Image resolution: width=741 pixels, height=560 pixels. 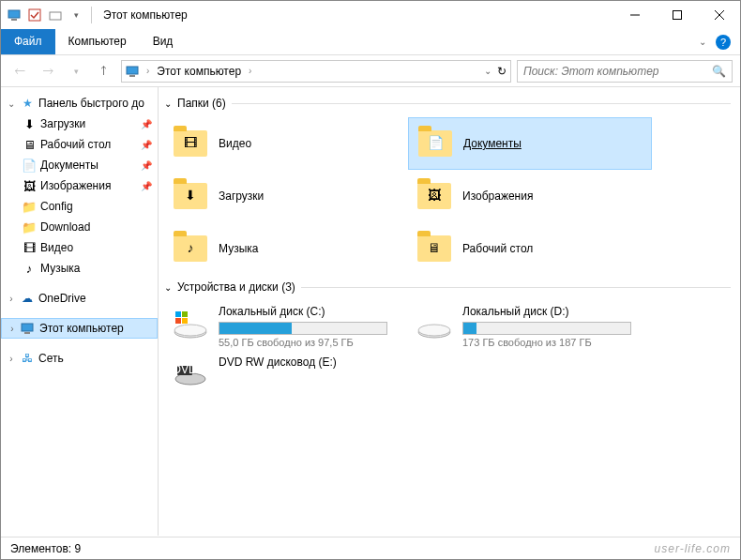 What do you see at coordinates (530, 249) in the screenshot?
I see `folder-item-desktop: 🖥Рабочий стол` at bounding box center [530, 249].